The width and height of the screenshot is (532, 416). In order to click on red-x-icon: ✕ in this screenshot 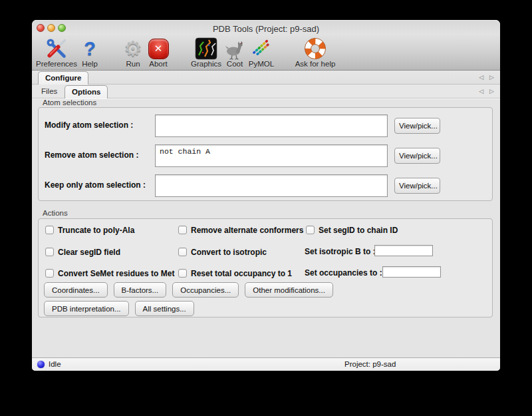, I will do `click(158, 49)`.